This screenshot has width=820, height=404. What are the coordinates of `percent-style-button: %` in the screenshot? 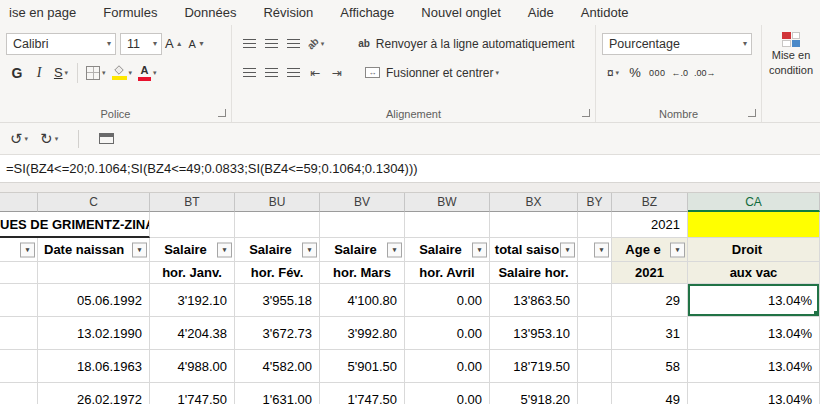 It's located at (635, 73).